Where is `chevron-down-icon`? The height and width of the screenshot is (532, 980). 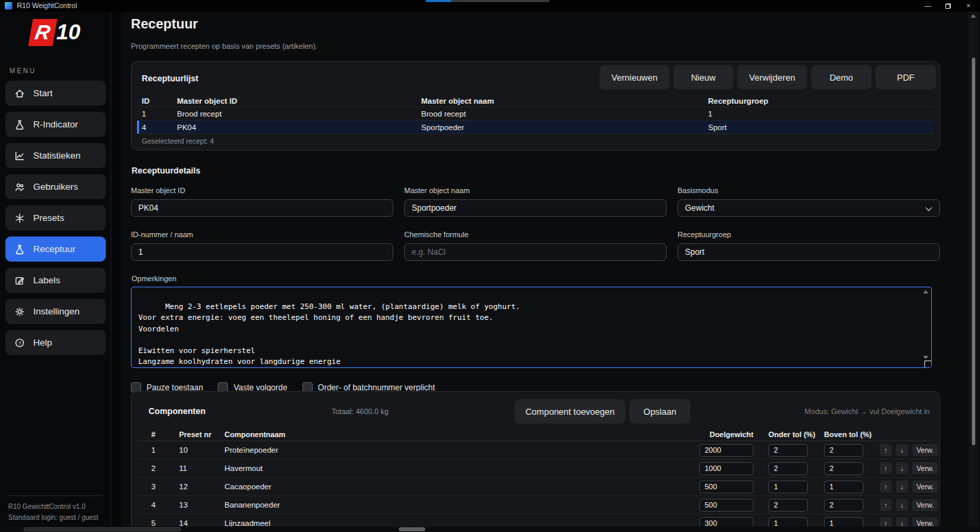 chevron-down-icon is located at coordinates (929, 208).